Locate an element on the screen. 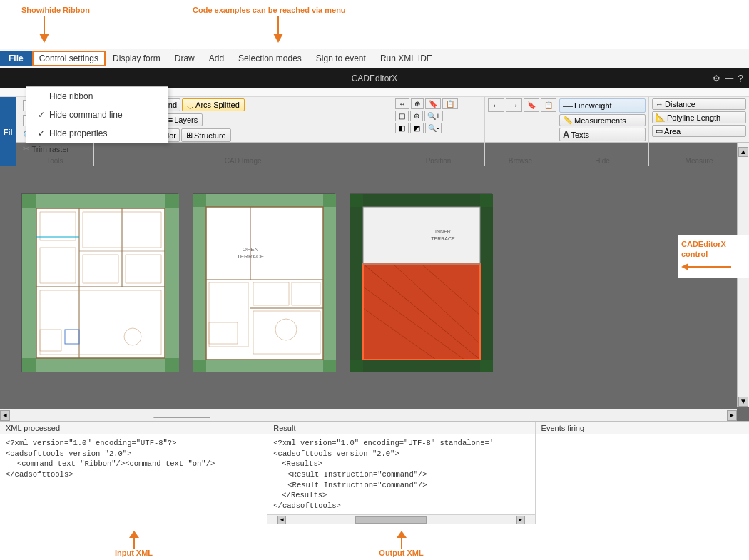  cad-minimize-icon: — is located at coordinates (729, 78).